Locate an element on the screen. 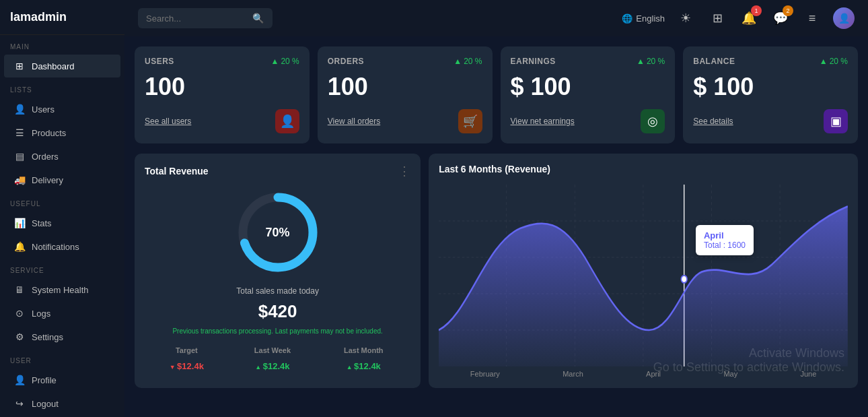 The height and width of the screenshot is (417, 868). table-header-target: Target is located at coordinates (187, 350).